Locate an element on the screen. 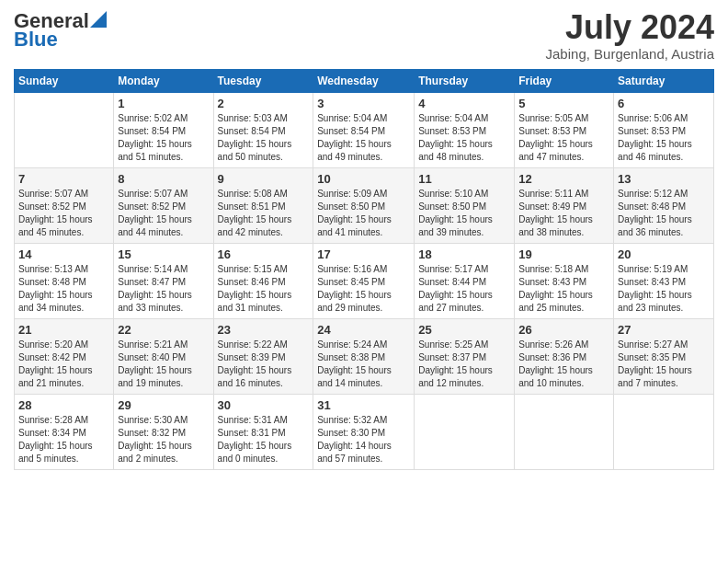 The image size is (728, 563). calendar-cell-w5-d2: 30Sunrise: 5:31 AM Sunset: 8:31 PM Dayli… is located at coordinates (263, 431).